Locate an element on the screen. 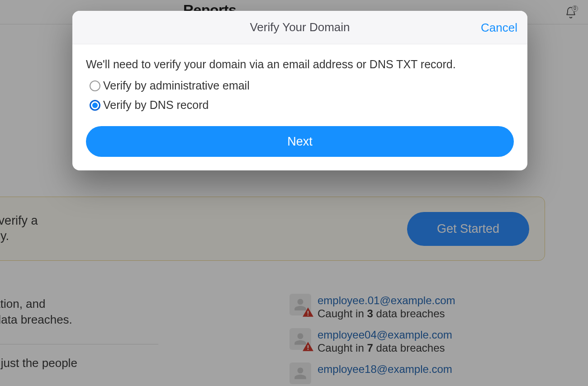 This screenshot has width=588, height=386. modal-title: Verify Your Domain is located at coordinates (299, 27).